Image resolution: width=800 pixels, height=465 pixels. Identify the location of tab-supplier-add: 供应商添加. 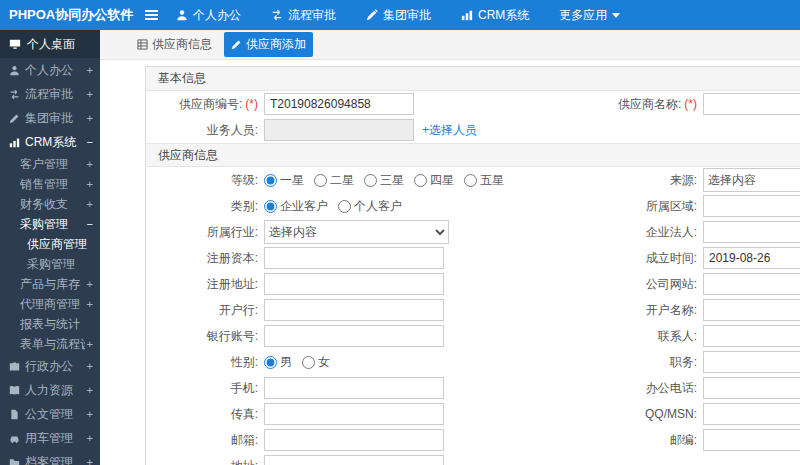
(268, 44).